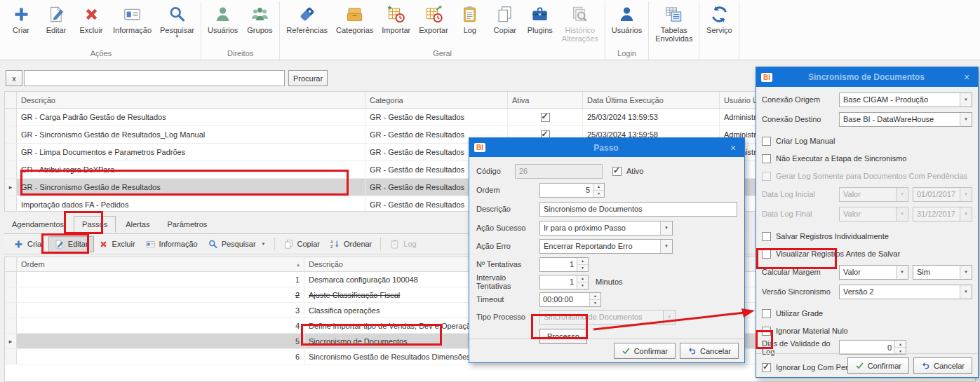  Describe the element at coordinates (508, 299) in the screenshot. I see `field-label: Timeout` at that location.